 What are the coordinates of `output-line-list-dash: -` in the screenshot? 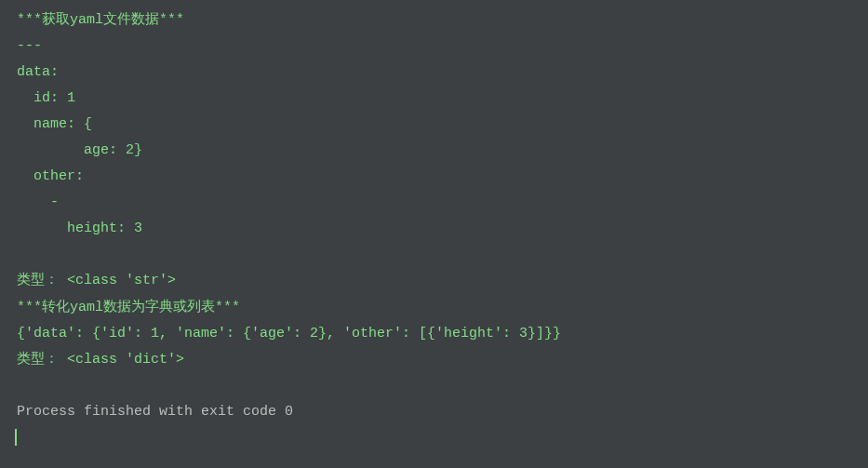 It's located at (434, 203).